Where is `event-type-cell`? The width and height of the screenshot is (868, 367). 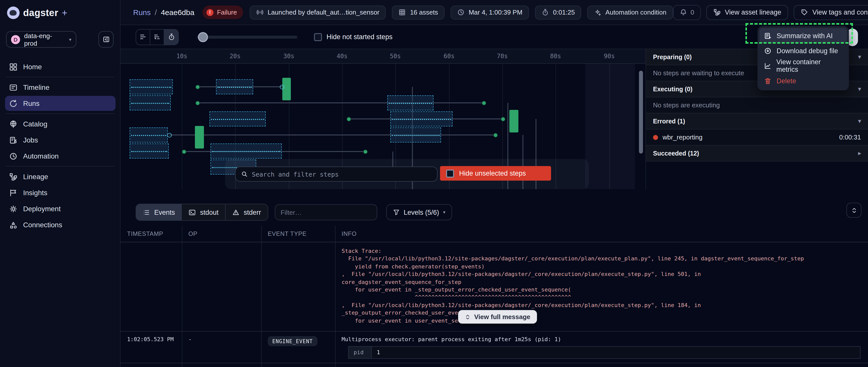 event-type-cell is located at coordinates (298, 287).